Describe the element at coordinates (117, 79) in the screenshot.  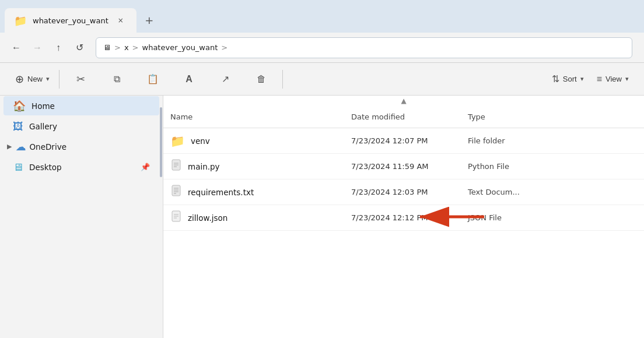
I see `copy-button: ⧉` at that location.